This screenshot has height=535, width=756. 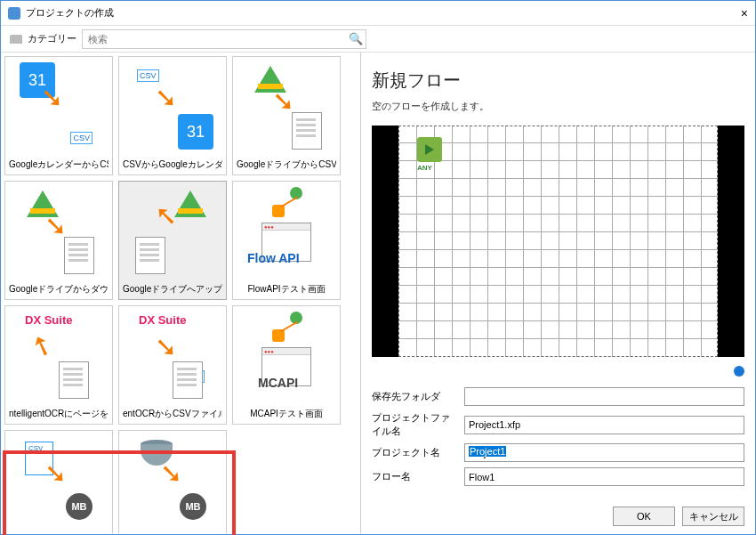 I want to click on template-label: MCAPIテスト画面, so click(x=286, y=414).